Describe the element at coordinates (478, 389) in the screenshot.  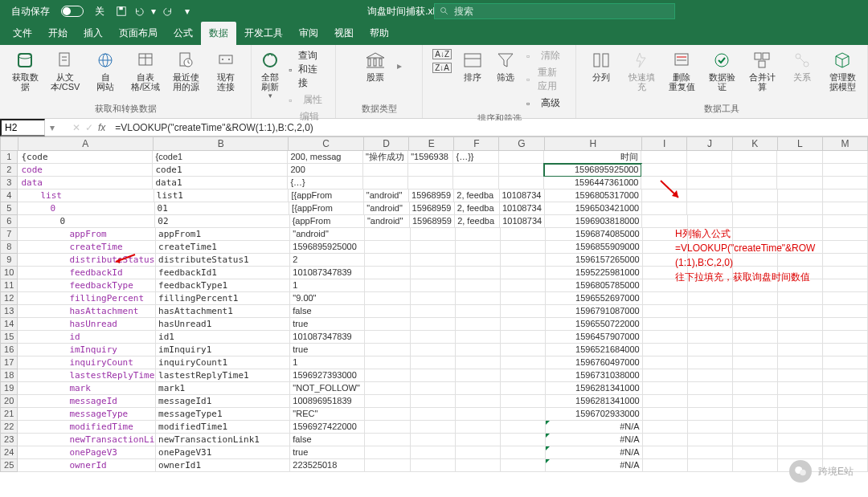
I see `cell-F19` at that location.